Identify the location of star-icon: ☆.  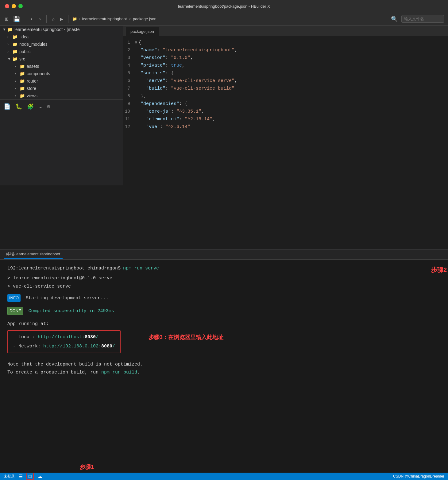
(53, 19).